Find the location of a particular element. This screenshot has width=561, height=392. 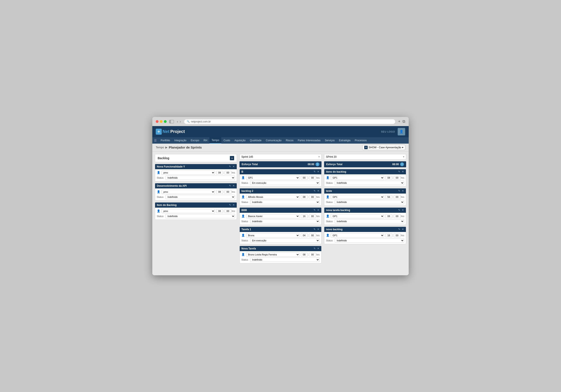

sprint2-item-novo-backlog-delete-button: ✕ is located at coordinates (403, 229).